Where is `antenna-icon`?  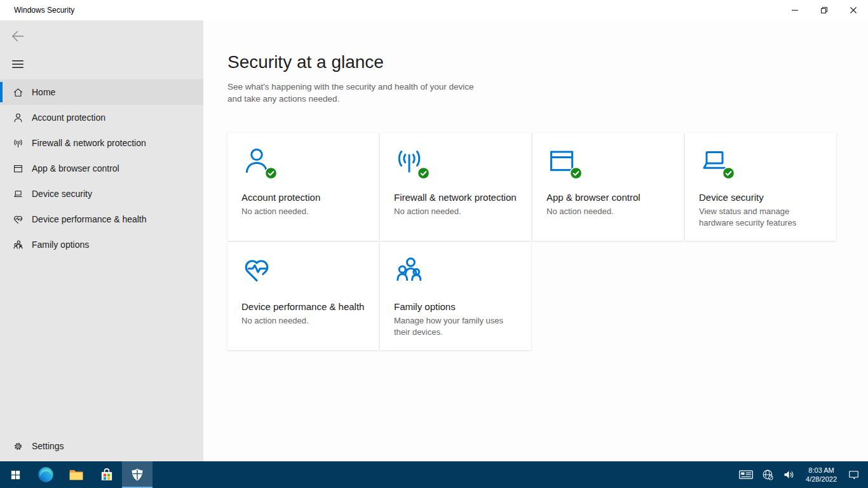
antenna-icon is located at coordinates (18, 144).